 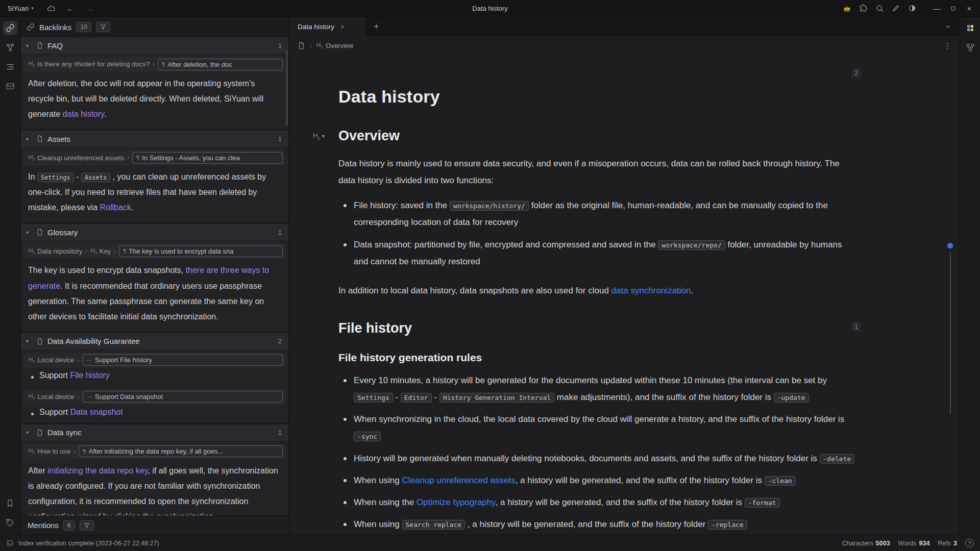 I want to click on text-run: The key is used to encrypt data snapshot…, so click(x=107, y=270).